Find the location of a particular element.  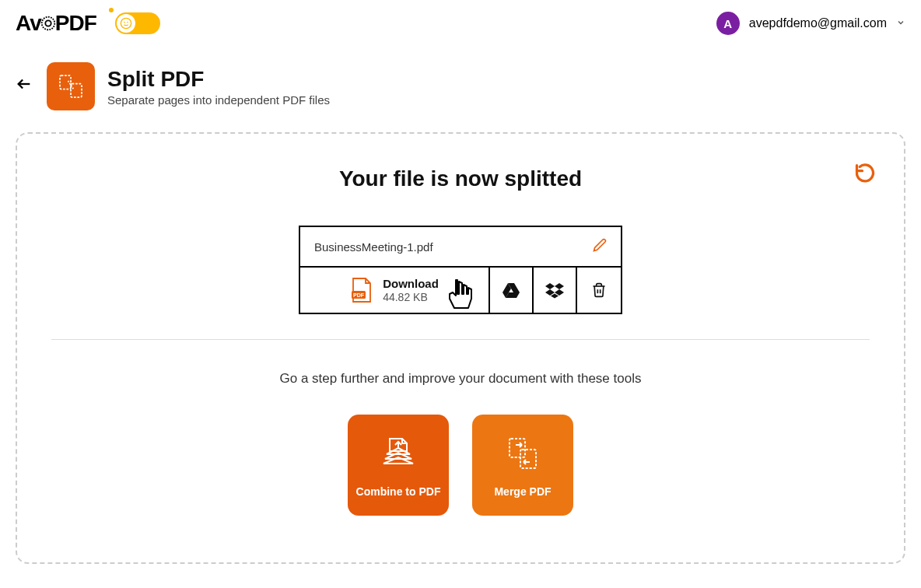

theme-toggle is located at coordinates (138, 23).